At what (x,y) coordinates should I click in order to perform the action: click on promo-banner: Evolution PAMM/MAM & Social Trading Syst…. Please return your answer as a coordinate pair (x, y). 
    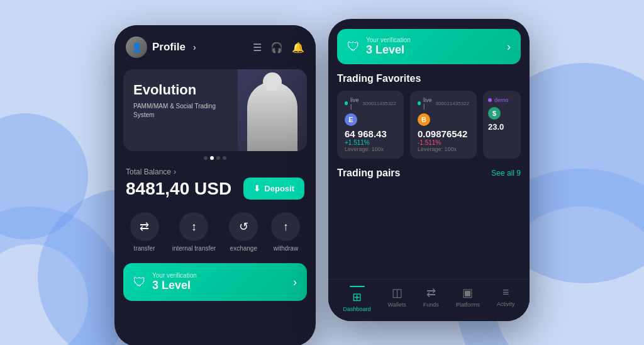
    Looking at the image, I should click on (215, 110).